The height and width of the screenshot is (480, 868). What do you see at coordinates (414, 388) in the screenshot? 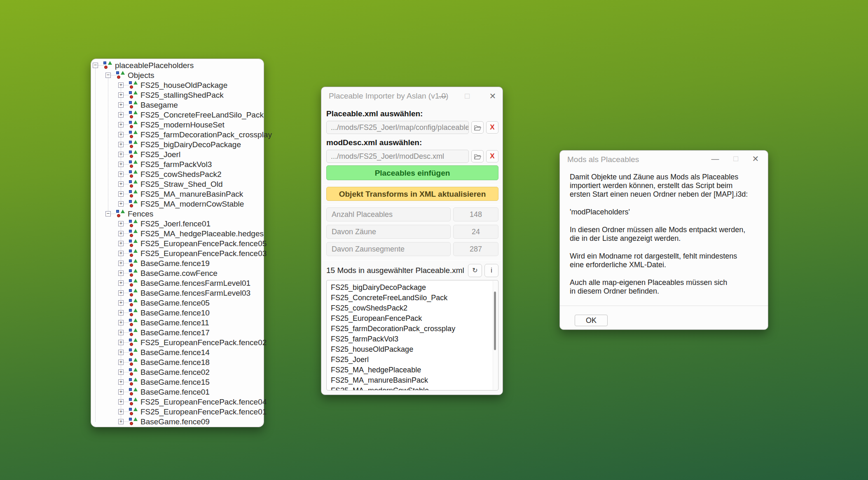
I see `list-item: FS25_MA_modernCowStable` at bounding box center [414, 388].